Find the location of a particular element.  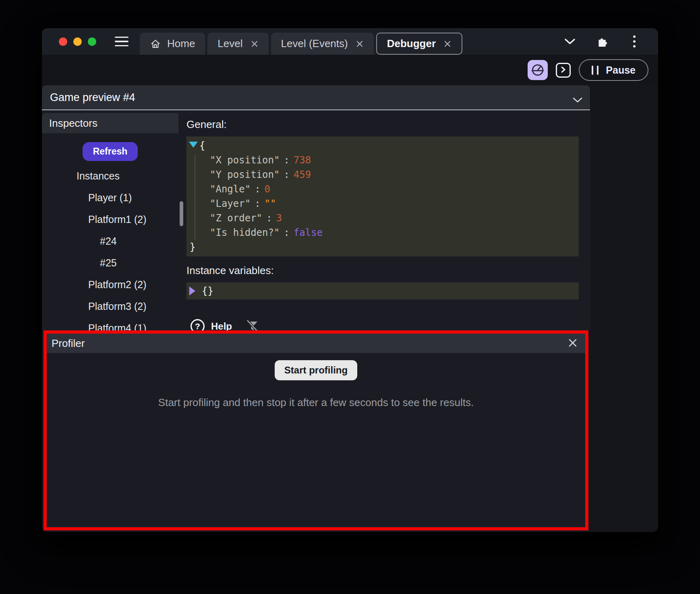

extensions-puzzle-icon is located at coordinates (602, 41).